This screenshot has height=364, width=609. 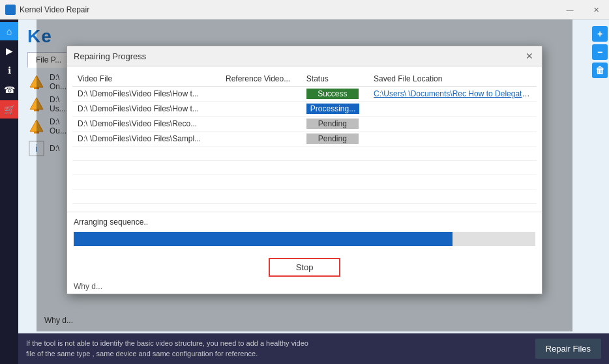 What do you see at coordinates (335, 139) in the screenshot?
I see `row4-status: Pending` at bounding box center [335, 139].